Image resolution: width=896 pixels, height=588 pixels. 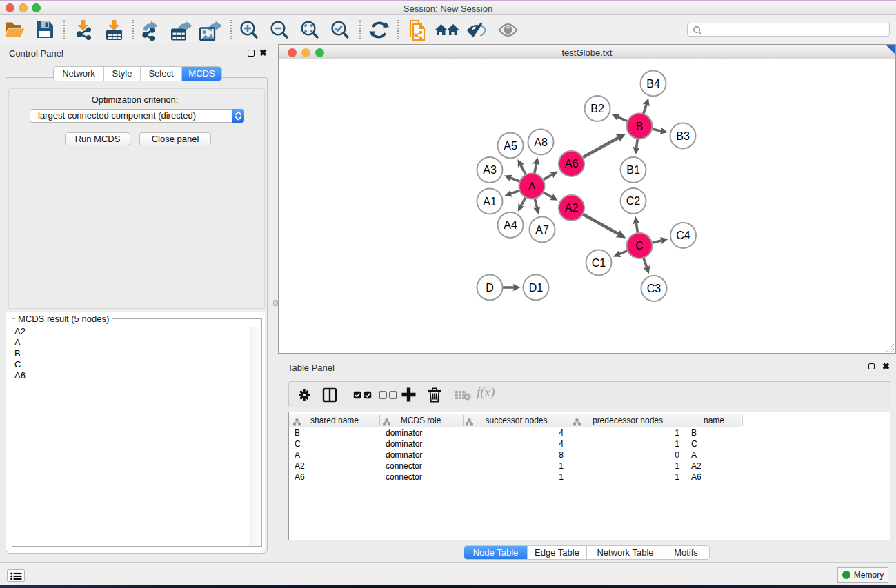 What do you see at coordinates (490, 170) in the screenshot?
I see `svg-text: A3` at bounding box center [490, 170].